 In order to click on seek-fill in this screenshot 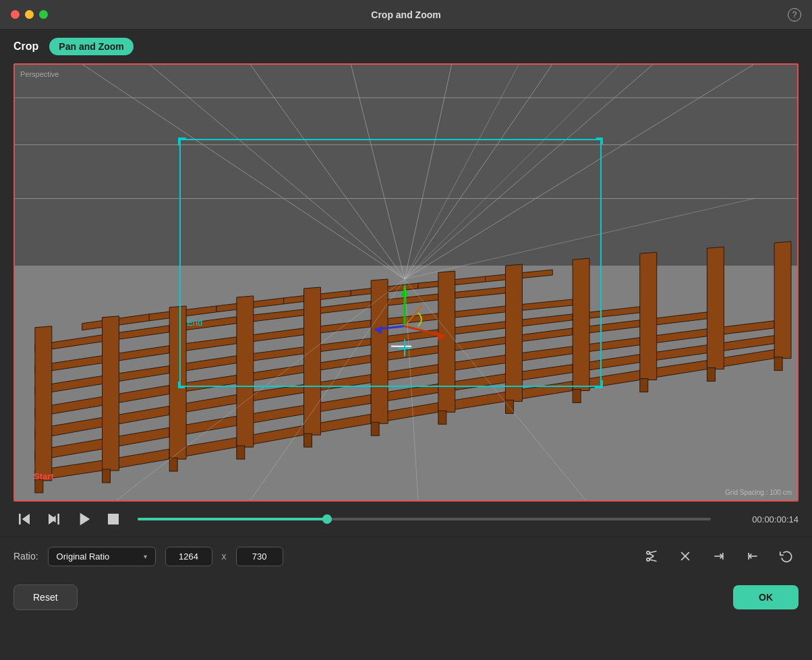, I will do `click(232, 519)`.